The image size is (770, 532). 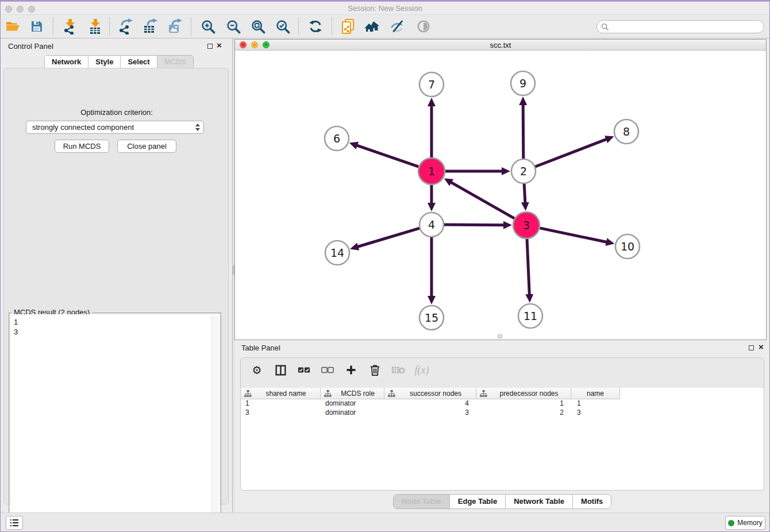 I want to click on cell-name: 1, so click(x=595, y=404).